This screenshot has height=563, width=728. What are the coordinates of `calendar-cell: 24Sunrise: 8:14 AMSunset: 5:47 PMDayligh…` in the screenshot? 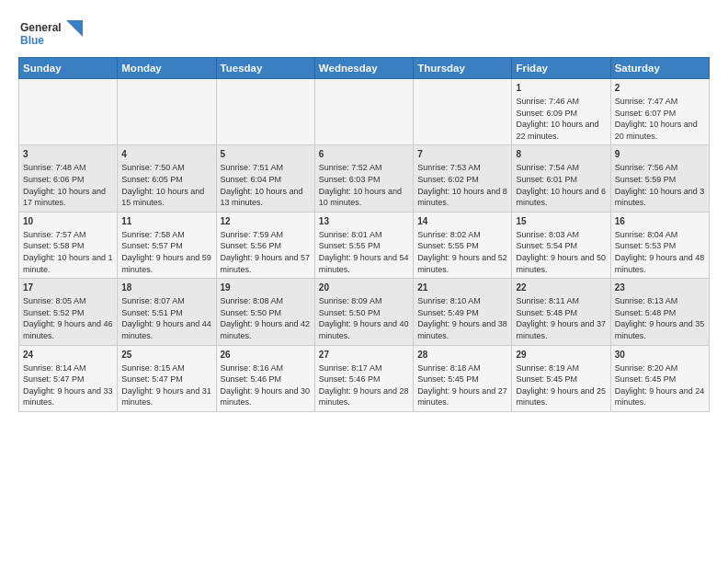 It's located at (68, 378).